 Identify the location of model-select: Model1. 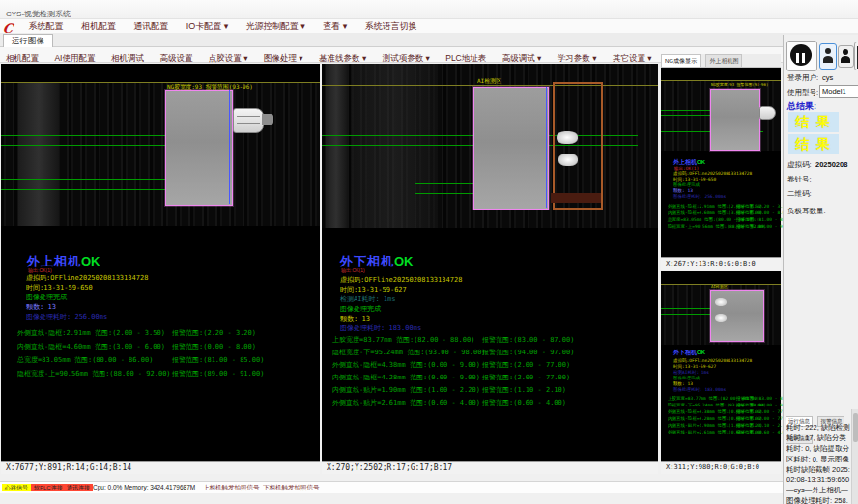
(839, 91).